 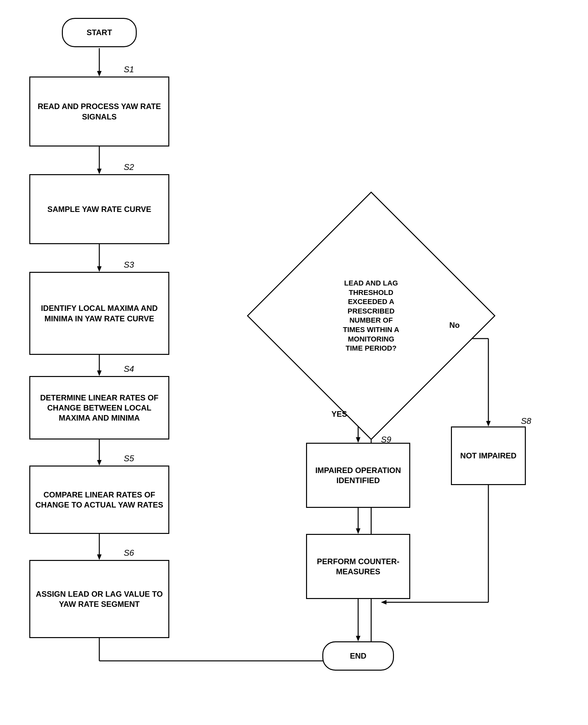 What do you see at coordinates (100, 314) in the screenshot?
I see `s3-box: IDENTIFY LOCAL MAXIMA AND MINIMA IN YAW …` at bounding box center [100, 314].